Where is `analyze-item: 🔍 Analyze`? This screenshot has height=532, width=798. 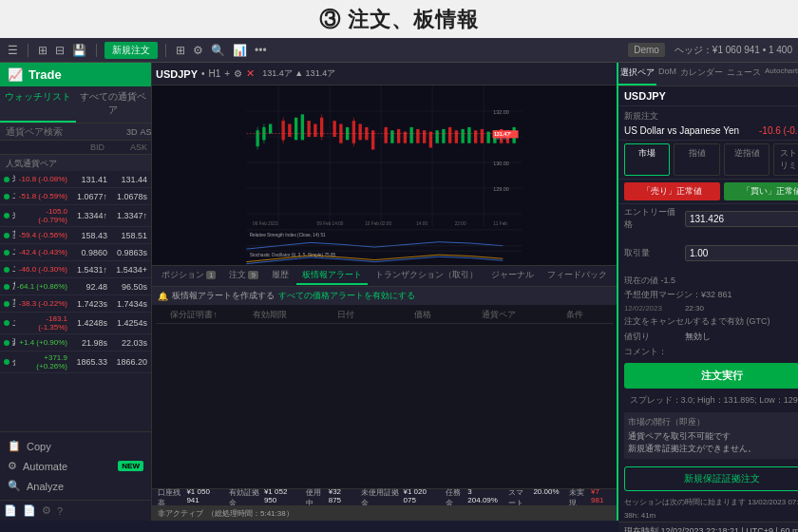 analyze-item: 🔍 Analyze is located at coordinates (76, 486).